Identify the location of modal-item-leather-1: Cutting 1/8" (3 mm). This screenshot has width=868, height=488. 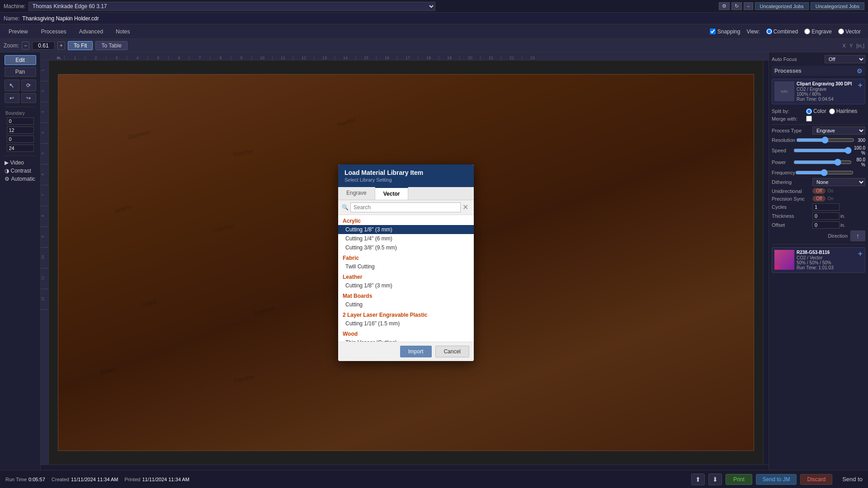
(406, 286).